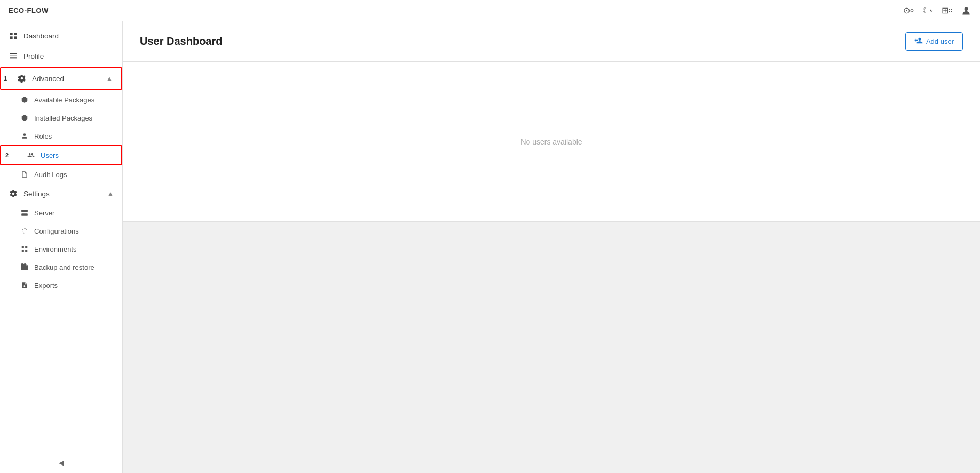 The image size is (980, 473). I want to click on backup-restore-label: Backup and restore, so click(64, 268).